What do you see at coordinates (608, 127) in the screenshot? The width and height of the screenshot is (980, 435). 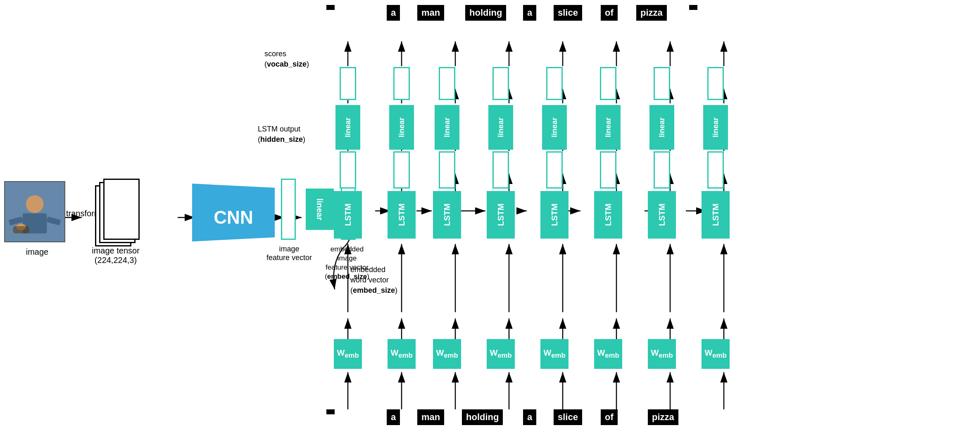 I see `linear-box-6: linear` at bounding box center [608, 127].